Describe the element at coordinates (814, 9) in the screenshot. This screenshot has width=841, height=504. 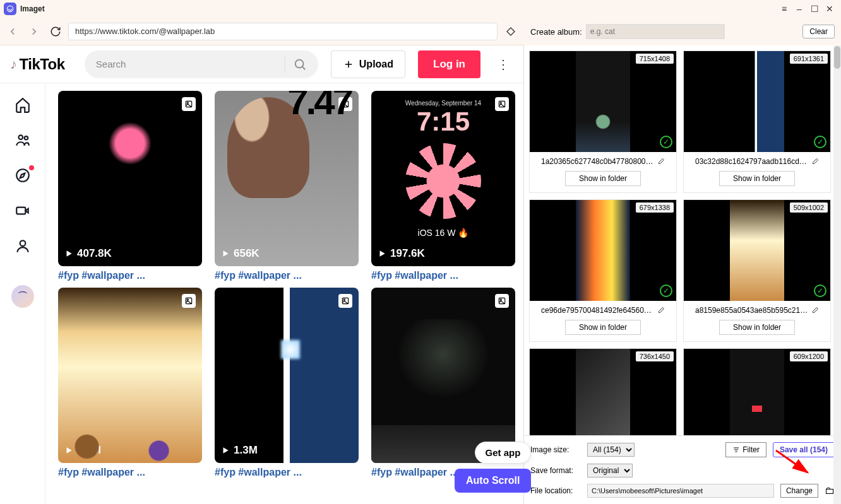
I see `maximize-button: ☐` at that location.